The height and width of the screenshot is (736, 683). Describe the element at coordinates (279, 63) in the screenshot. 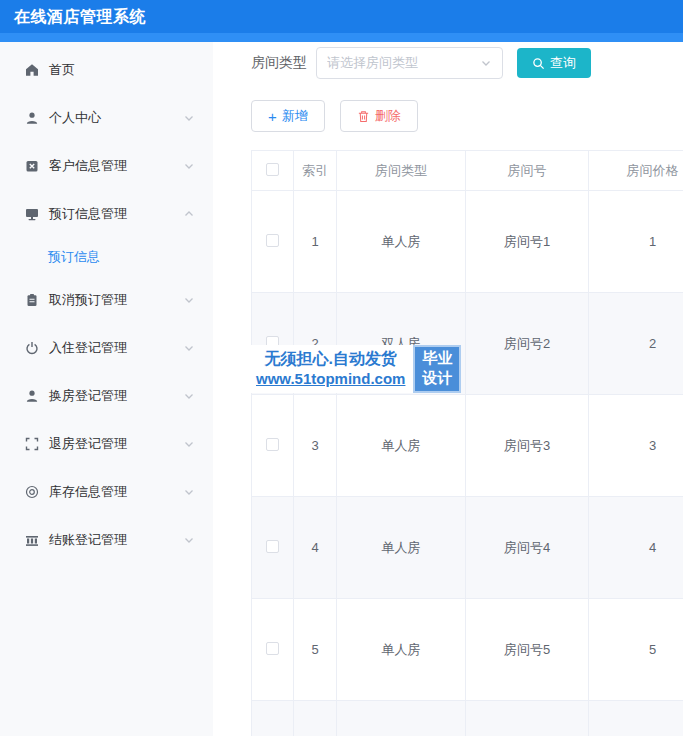

I see `room-type-label: 房间类型` at that location.